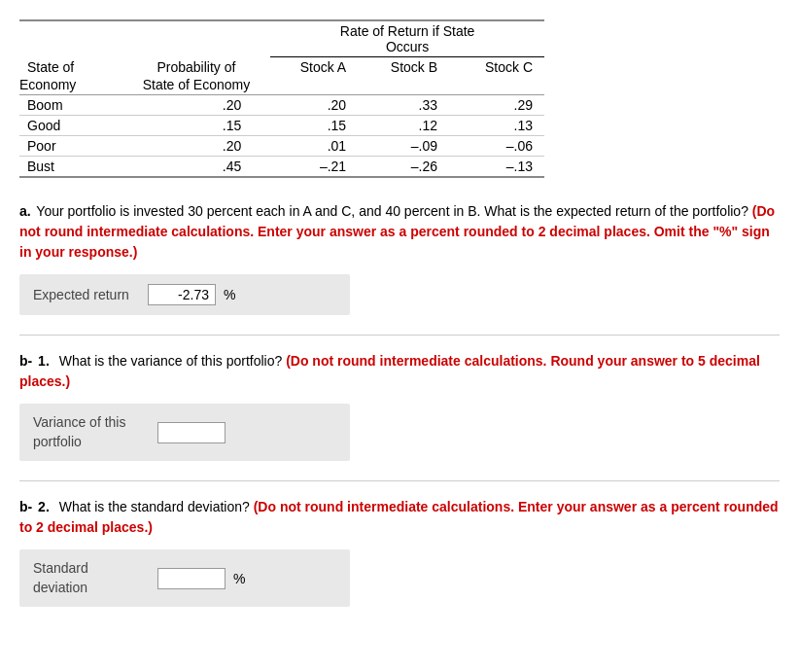  I want to click on variance-label: Variance of this portfolio, so click(91, 432).